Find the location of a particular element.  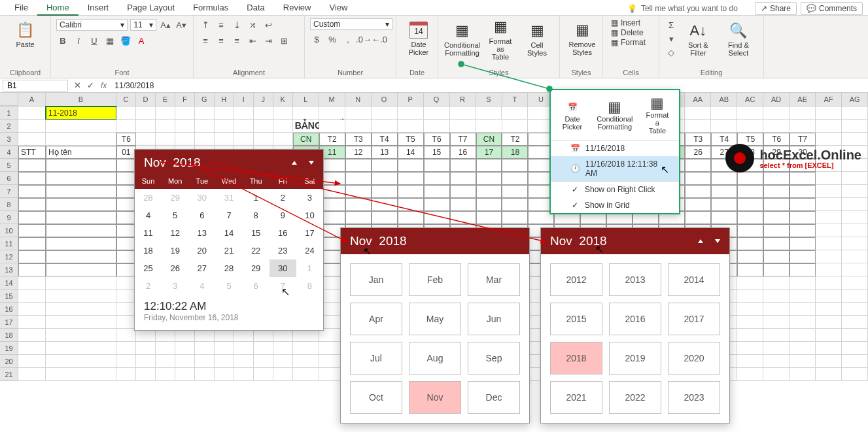

cell: Họ tên is located at coordinates (81, 152).